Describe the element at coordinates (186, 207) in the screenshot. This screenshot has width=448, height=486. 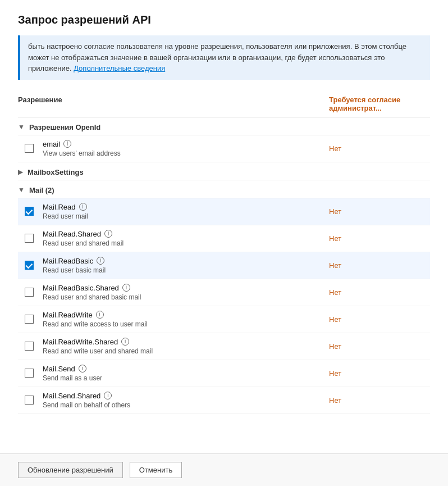
I see `permission-name-mail-read: Mail.Read i` at that location.